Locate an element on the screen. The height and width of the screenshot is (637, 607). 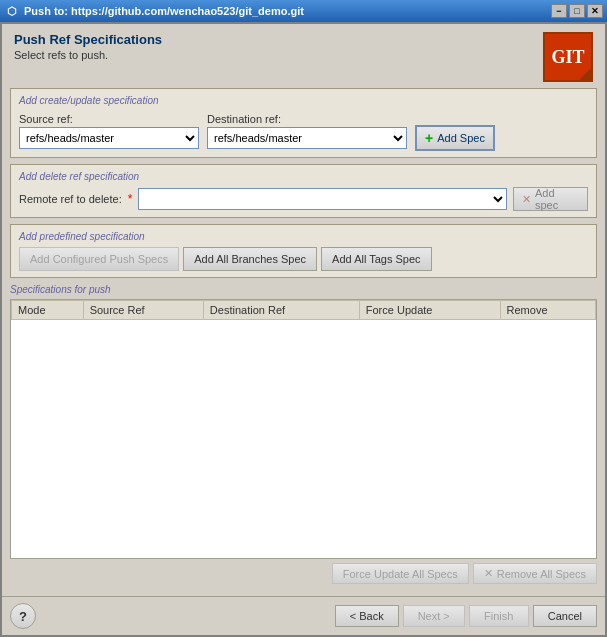
remote-ref-select is located at coordinates (322, 199).